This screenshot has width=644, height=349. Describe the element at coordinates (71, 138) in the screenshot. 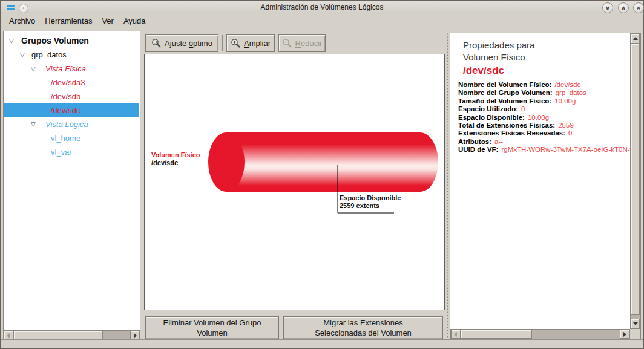

I see `tree-item-vl-home: vl_home` at that location.